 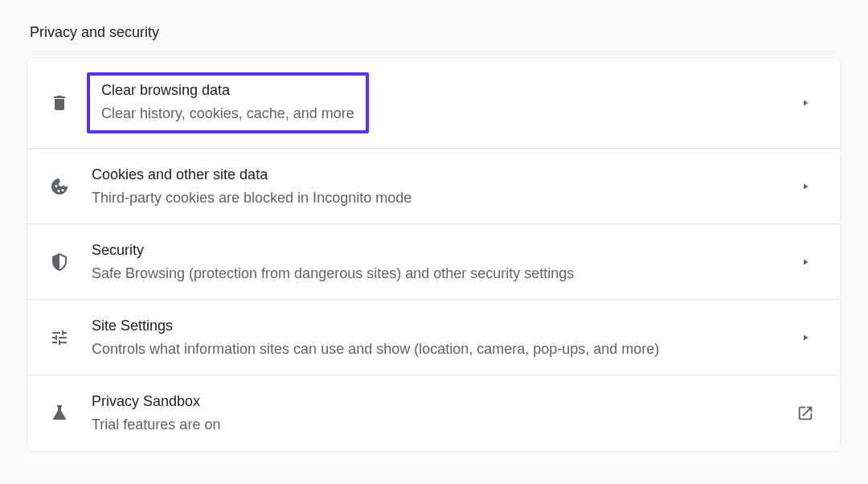 I want to click on flask-icon, so click(x=64, y=413).